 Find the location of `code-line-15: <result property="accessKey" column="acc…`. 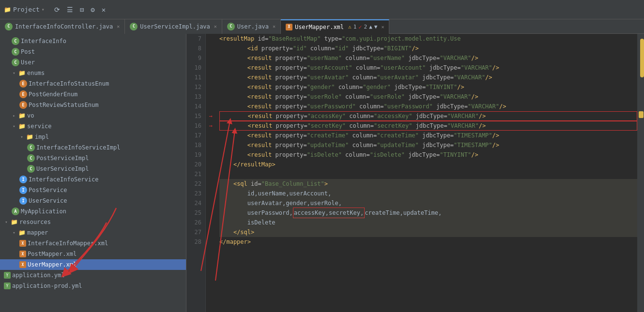

code-line-15: <result property="accessKey" column="acc… is located at coordinates (428, 116).